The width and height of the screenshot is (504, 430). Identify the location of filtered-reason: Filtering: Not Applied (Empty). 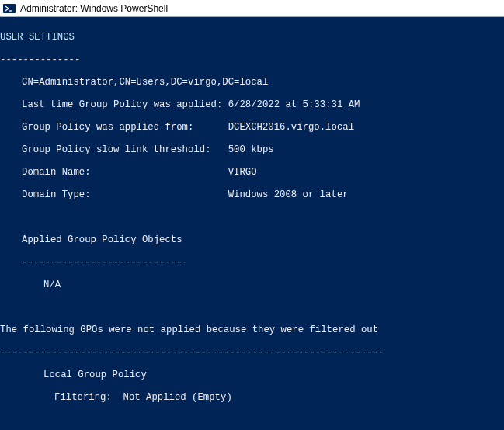
(252, 397).